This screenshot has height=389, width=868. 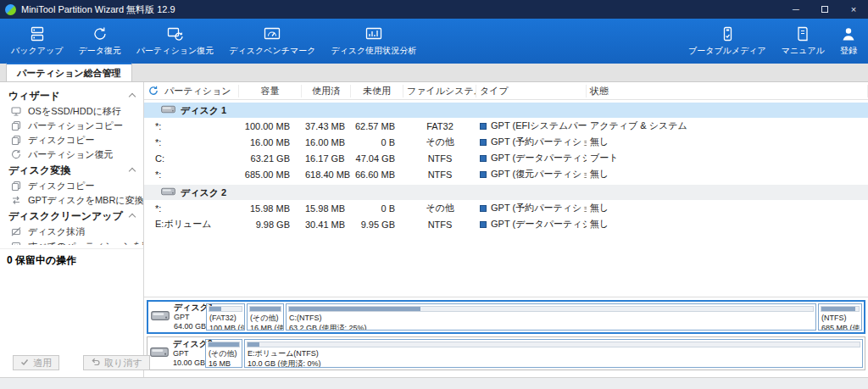 I want to click on convert-gpt-mbr-icon, so click(x=17, y=200).